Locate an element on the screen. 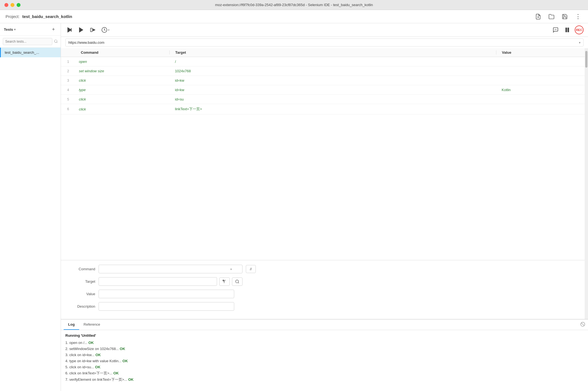  row-target: / is located at coordinates (333, 61).